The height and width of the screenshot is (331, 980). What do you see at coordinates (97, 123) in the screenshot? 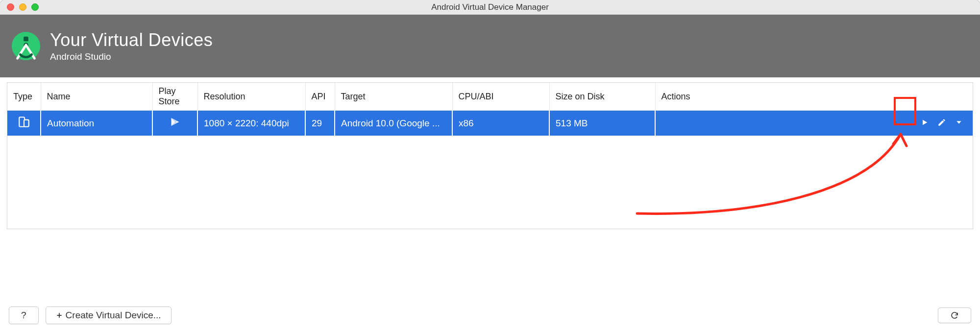
I see `cell-name: Automation` at bounding box center [97, 123].